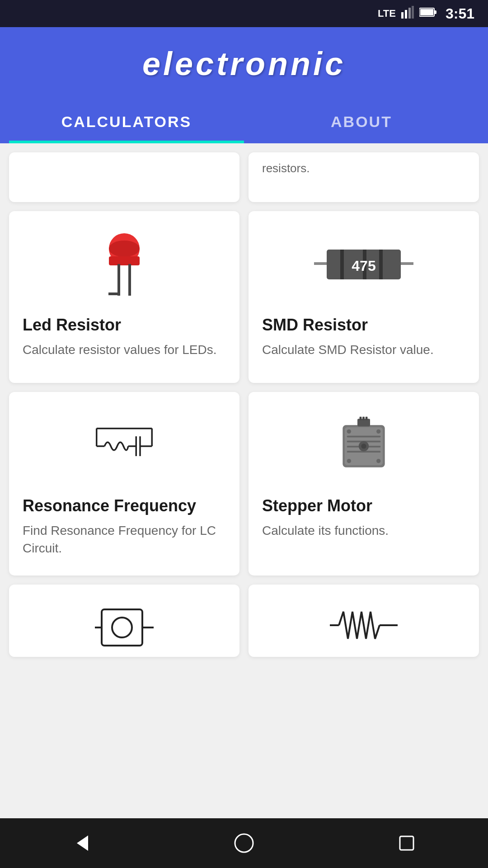 Image resolution: width=488 pixels, height=868 pixels. I want to click on zigzag-resistor-icon, so click(364, 625).